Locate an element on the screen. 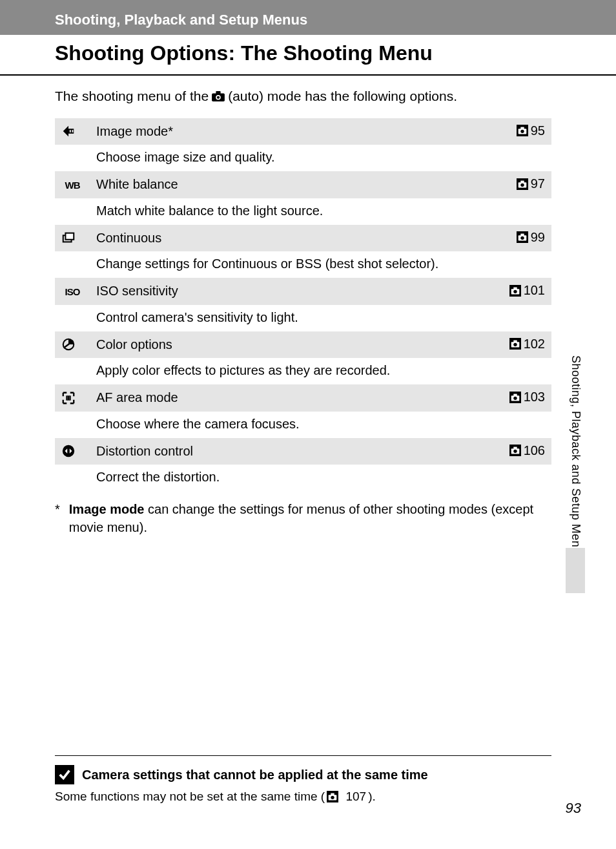 This screenshot has width=616, height=849. option-label: Image mode* is located at coordinates (292, 132).